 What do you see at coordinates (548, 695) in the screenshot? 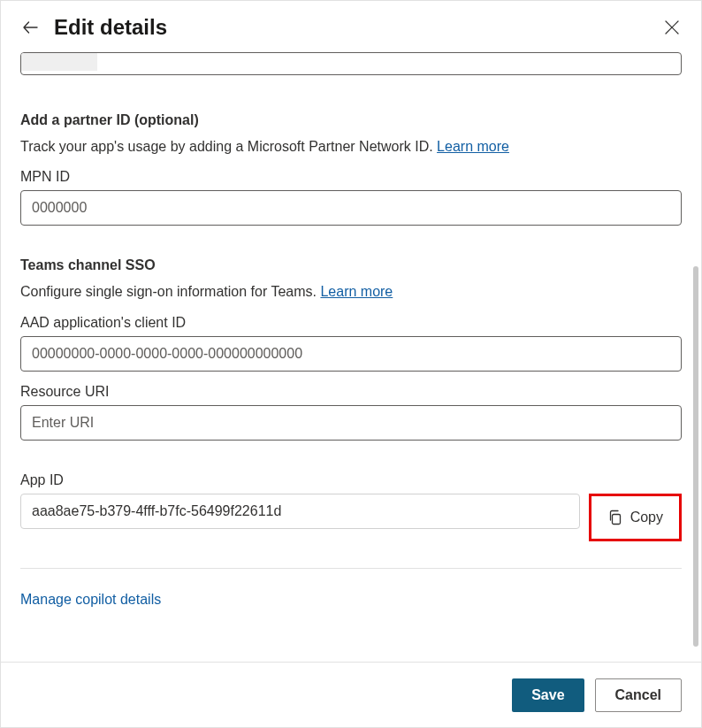
I see `save-button: Save` at bounding box center [548, 695].